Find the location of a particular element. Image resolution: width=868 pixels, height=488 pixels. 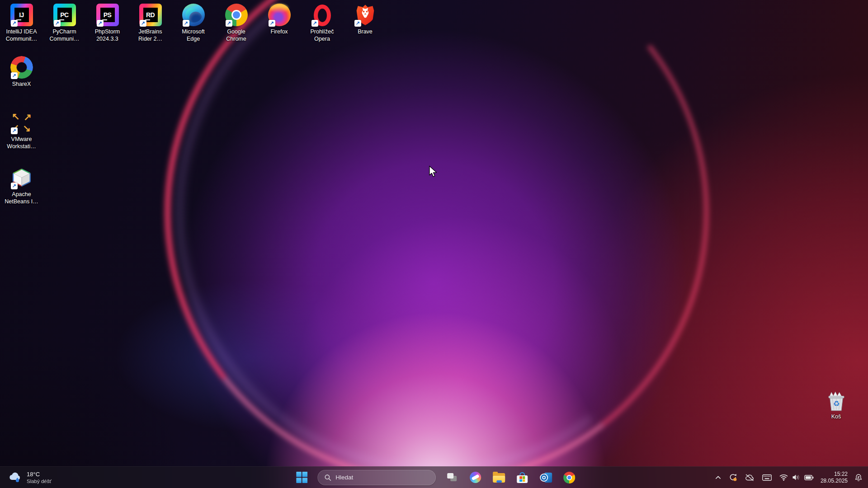

taskbar-center: Hledat is located at coordinates (435, 477).